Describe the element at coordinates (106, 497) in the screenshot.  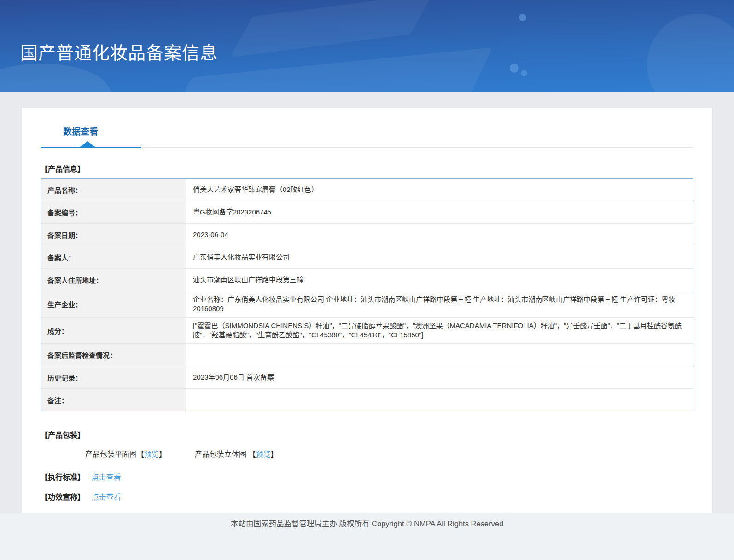
I see `efficacy-view-link: 点击查看` at that location.